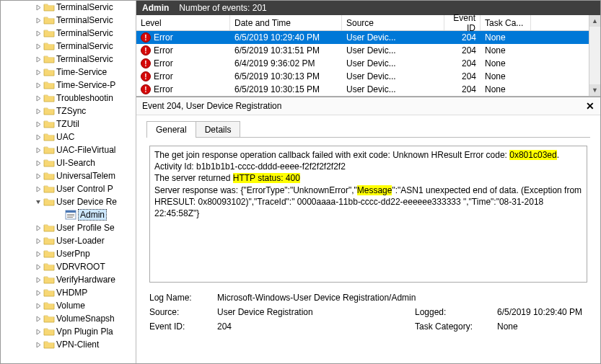 This screenshot has width=601, height=364. What do you see at coordinates (368, 63) in the screenshot?
I see `table-row: !Error6/4/2019 9:36:02 PMUser Devic...20…` at bounding box center [368, 63].